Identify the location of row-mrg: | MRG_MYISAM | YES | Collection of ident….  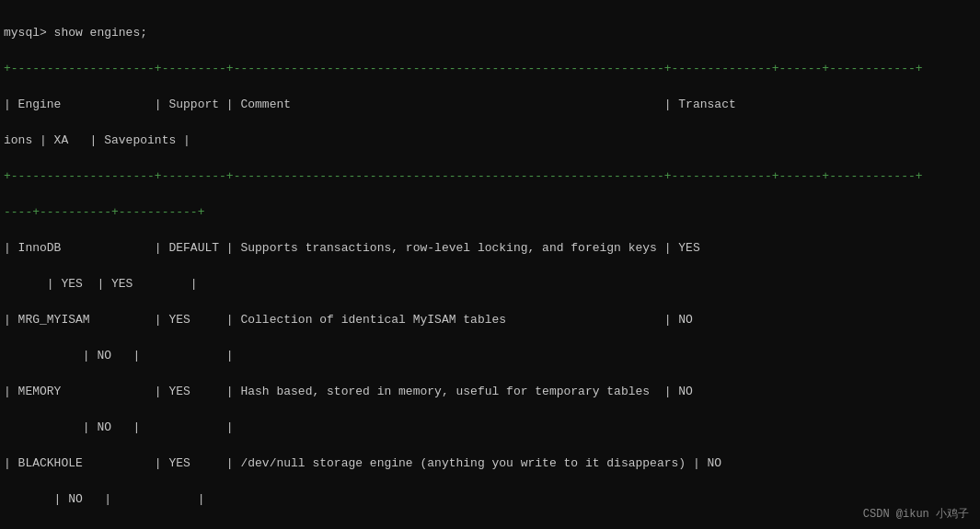
(490, 320).